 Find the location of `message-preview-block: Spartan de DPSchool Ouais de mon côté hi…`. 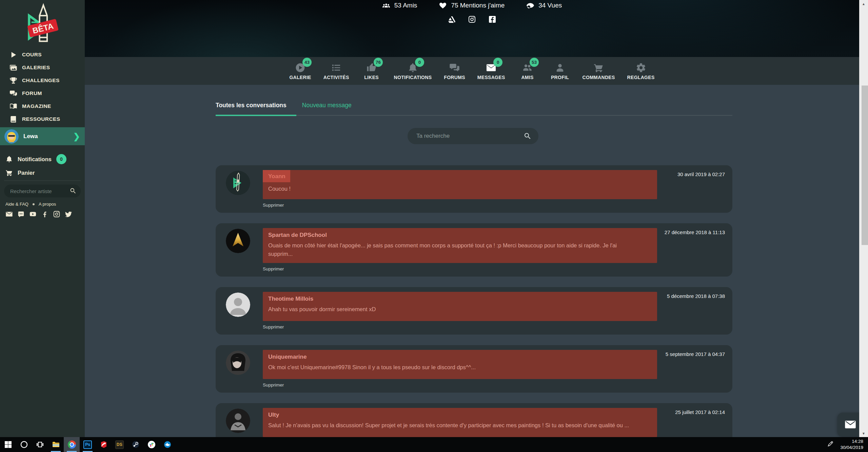

message-preview-block: Spartan de DPSchool Ouais de mon côté hi… is located at coordinates (460, 246).